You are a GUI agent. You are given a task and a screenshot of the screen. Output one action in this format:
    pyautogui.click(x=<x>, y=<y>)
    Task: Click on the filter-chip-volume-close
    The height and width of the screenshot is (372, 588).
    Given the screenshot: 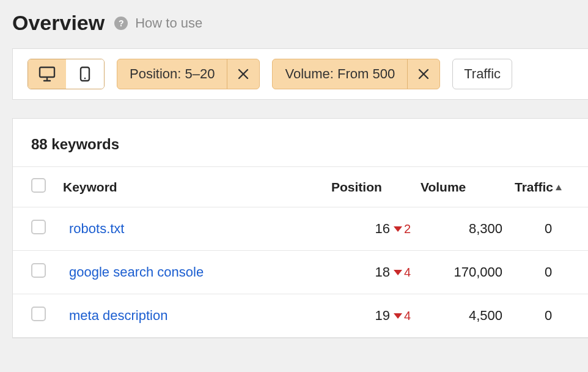 What is the action you would take?
    pyautogui.click(x=424, y=74)
    